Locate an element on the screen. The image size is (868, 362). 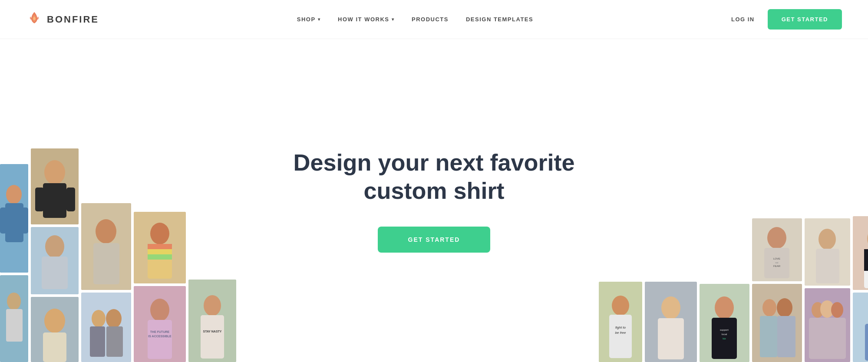
nav-get-started-button: GET STARTED is located at coordinates (805, 19).